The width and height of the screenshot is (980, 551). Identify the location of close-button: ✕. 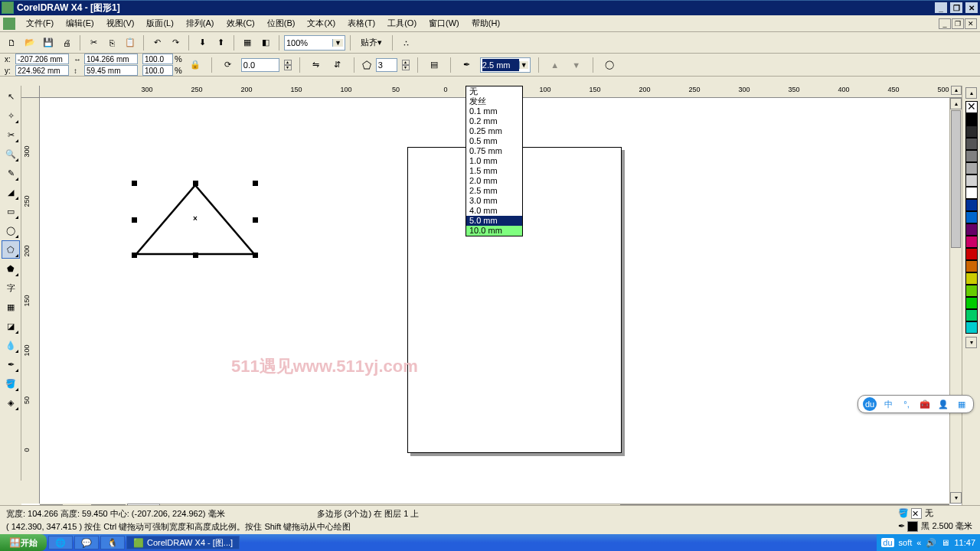
(972, 8).